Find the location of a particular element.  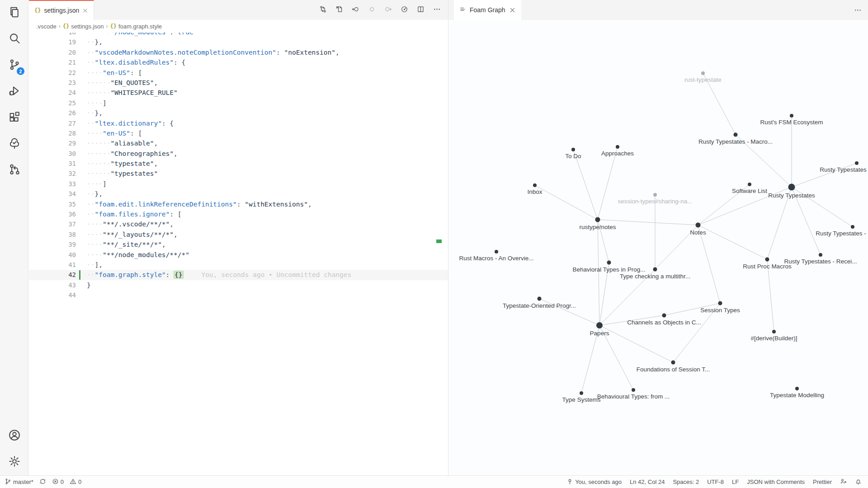

more-actions-button is located at coordinates (437, 10).